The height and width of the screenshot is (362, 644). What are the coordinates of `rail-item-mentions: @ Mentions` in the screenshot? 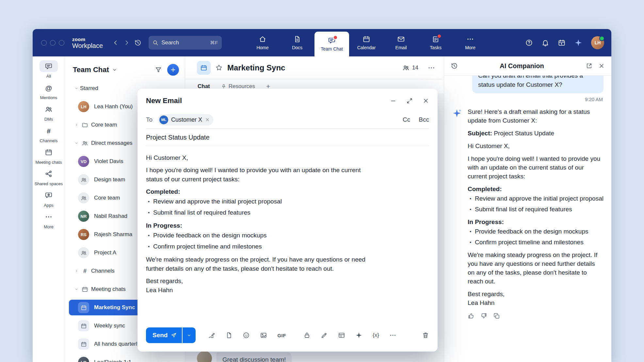 It's located at (49, 91).